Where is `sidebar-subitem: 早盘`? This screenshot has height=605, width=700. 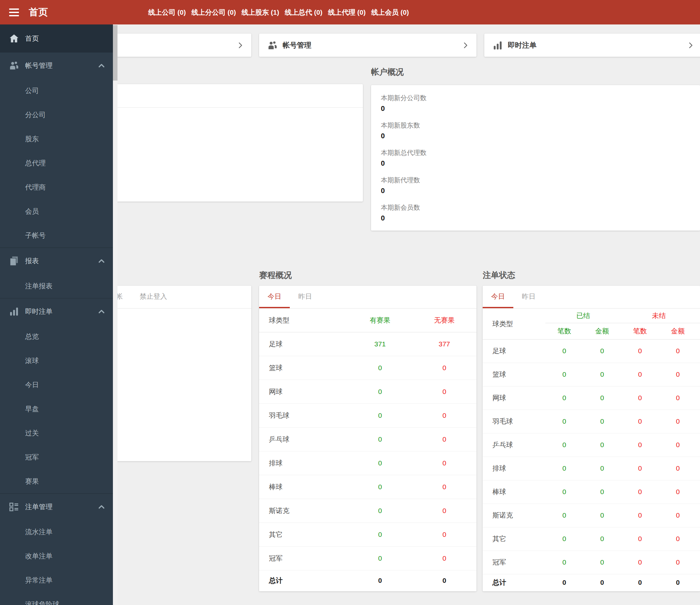
sidebar-subitem: 早盘 is located at coordinates (56, 409).